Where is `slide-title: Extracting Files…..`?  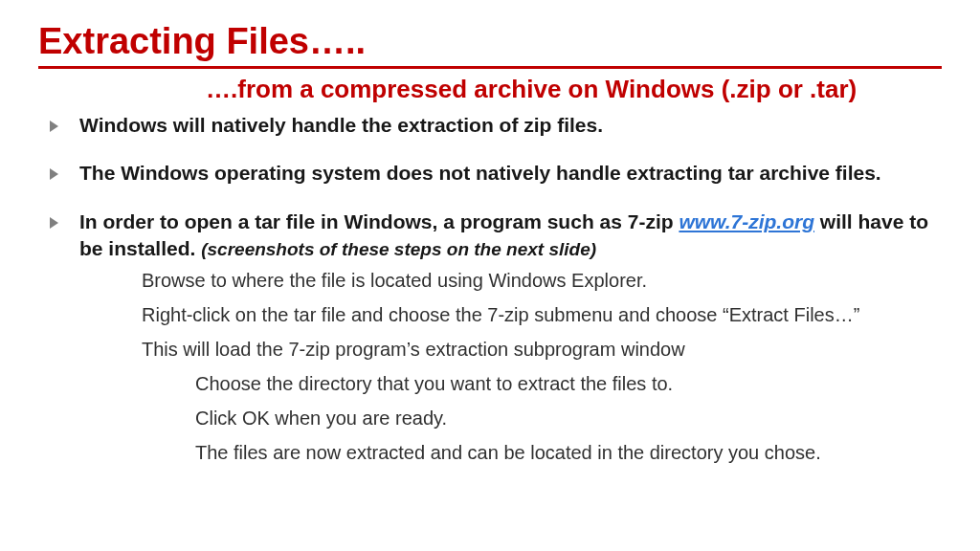 slide-title: Extracting Files….. is located at coordinates (490, 42).